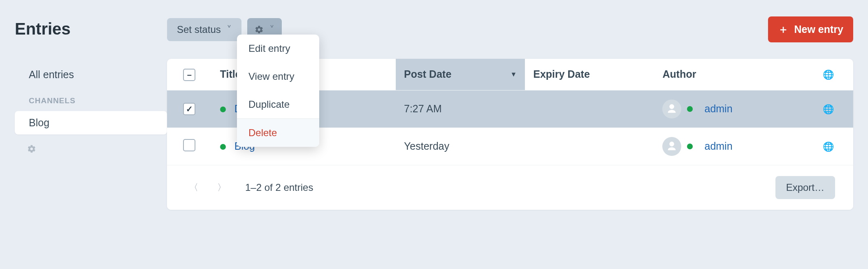  I want to click on sidebar-section-heading: Channels, so click(91, 101).